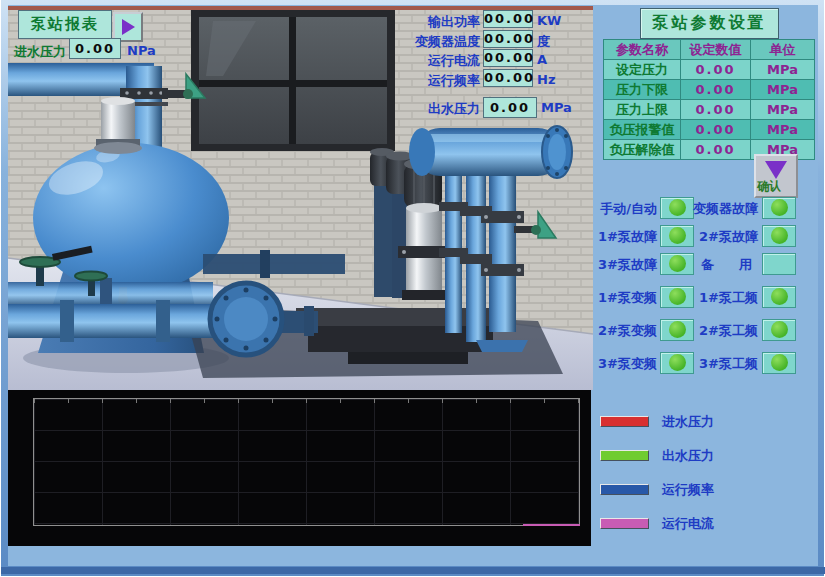 The height and width of the screenshot is (577, 825). What do you see at coordinates (306, 401) in the screenshot?
I see `trend-axis-ticks` at bounding box center [306, 401].